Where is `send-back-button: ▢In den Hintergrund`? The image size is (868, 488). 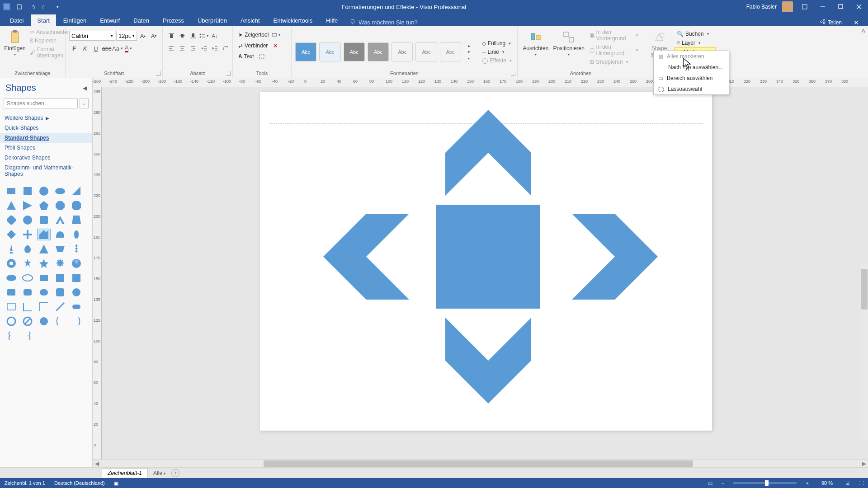 send-back-button: ▢In den Hintergrund is located at coordinates (614, 50).